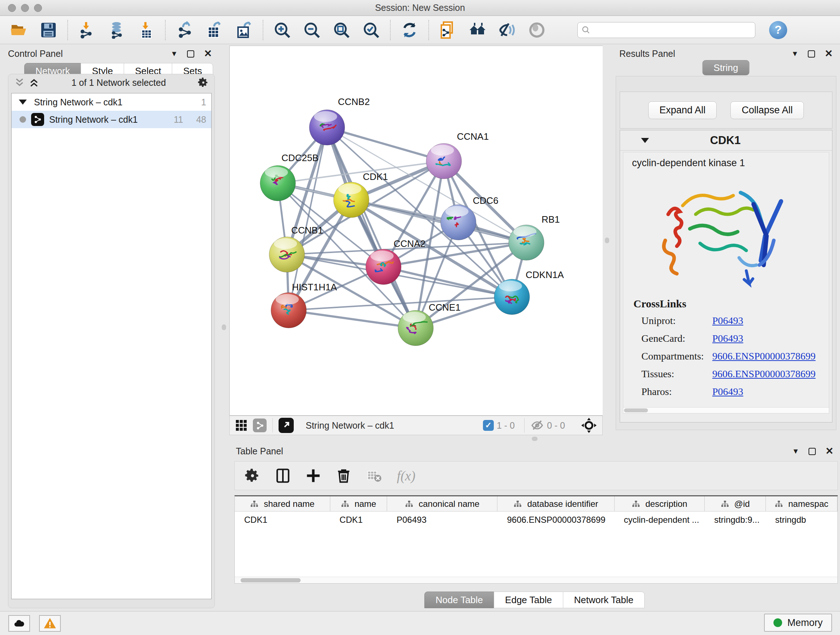 The height and width of the screenshot is (635, 840). Describe the element at coordinates (536, 504) in the screenshot. I see `table-header-row: shared namenamecanonical namedatabase id…` at that location.